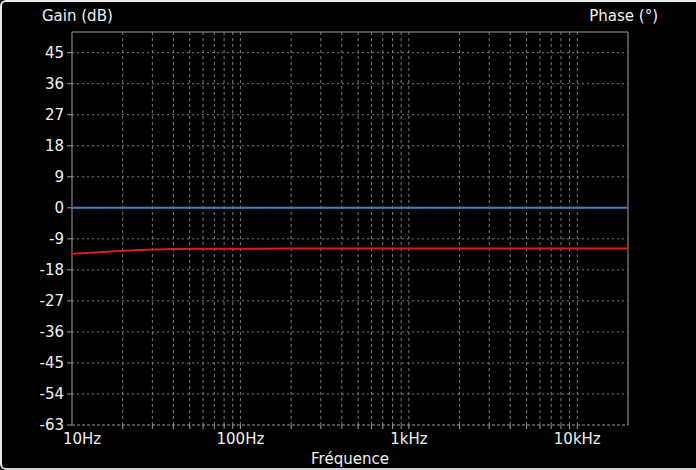 The width and height of the screenshot is (696, 470). What do you see at coordinates (54, 84) in the screenshot?
I see `y-tick-label: 36` at bounding box center [54, 84].